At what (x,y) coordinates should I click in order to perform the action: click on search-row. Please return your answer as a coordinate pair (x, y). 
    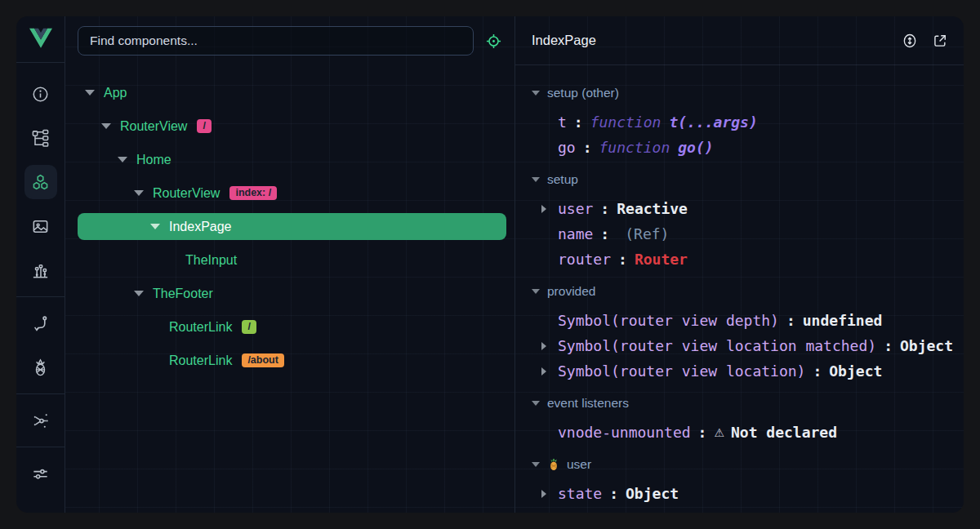
    Looking at the image, I should click on (290, 36).